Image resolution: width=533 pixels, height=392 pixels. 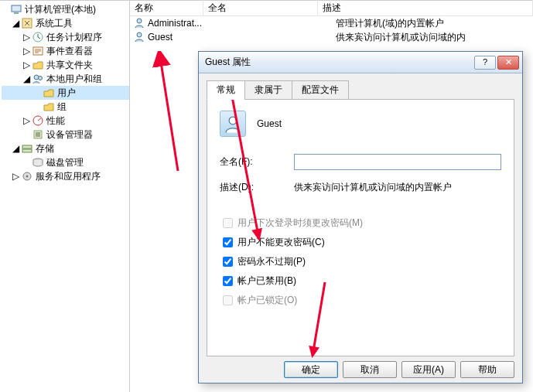 What do you see at coordinates (227, 243) in the screenshot?
I see `chk-cannotchange-box` at bounding box center [227, 243].